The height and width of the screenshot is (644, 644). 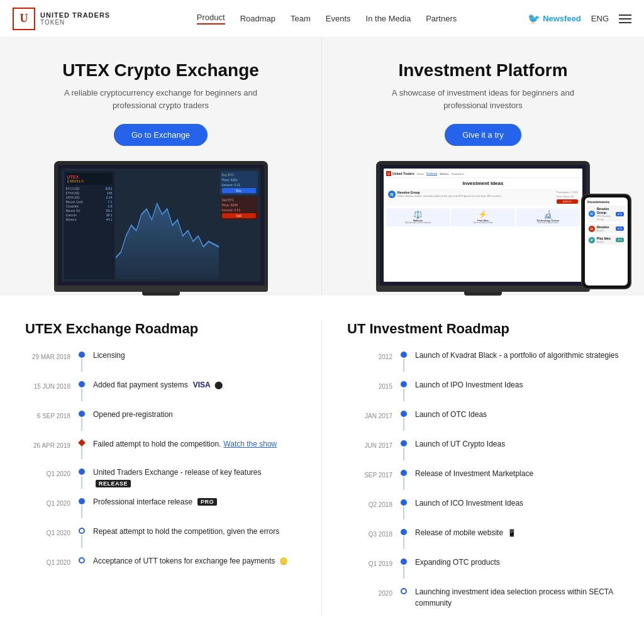 I want to click on utex-list-item: Bitcoin SV65.1, so click(x=89, y=211).